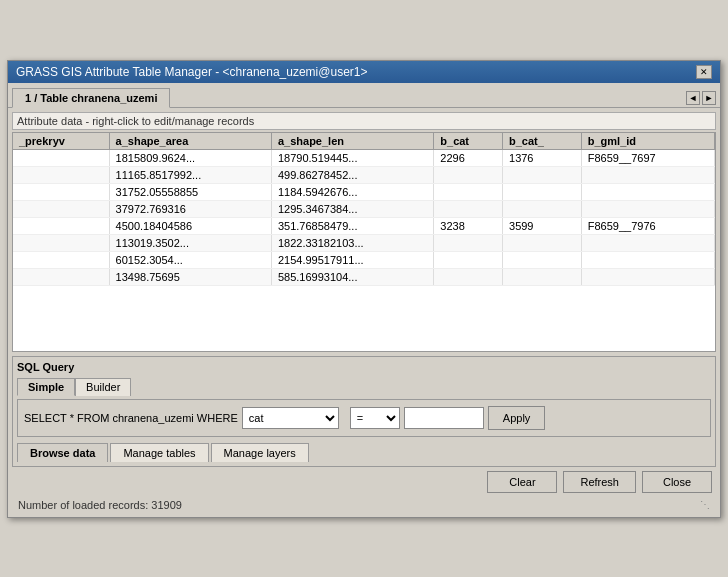  Describe the element at coordinates (364, 367) in the screenshot. I see `sql-section-title: SQL Query` at that location.